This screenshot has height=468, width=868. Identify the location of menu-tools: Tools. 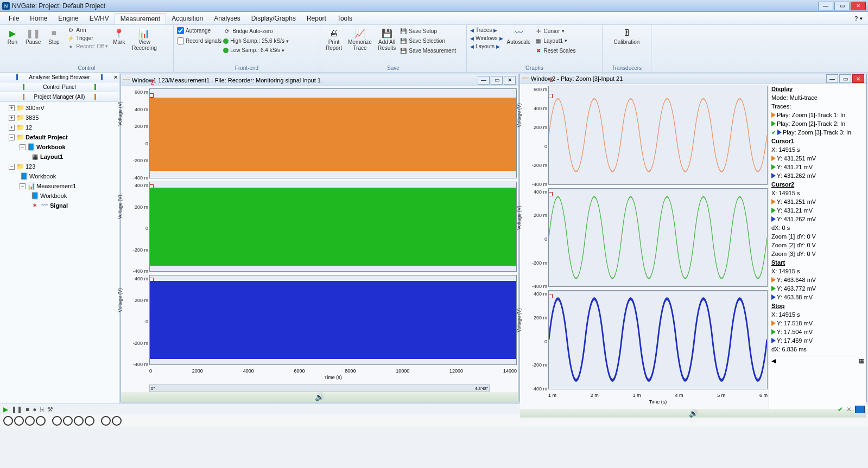
(345, 18).